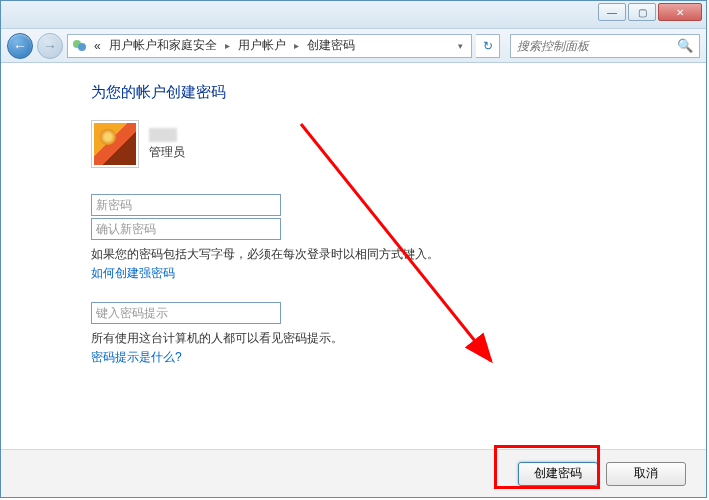 This screenshot has width=709, height=500. What do you see at coordinates (650, 12) in the screenshot?
I see `window-controls: — ▢ ✕` at bounding box center [650, 12].